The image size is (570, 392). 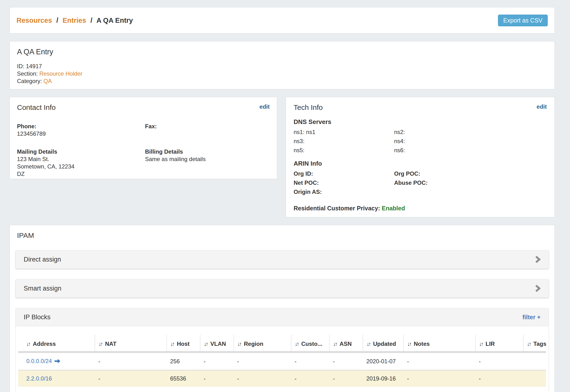 What do you see at coordinates (308, 108) in the screenshot?
I see `tech-info-title: Tech Info` at bounding box center [308, 108].